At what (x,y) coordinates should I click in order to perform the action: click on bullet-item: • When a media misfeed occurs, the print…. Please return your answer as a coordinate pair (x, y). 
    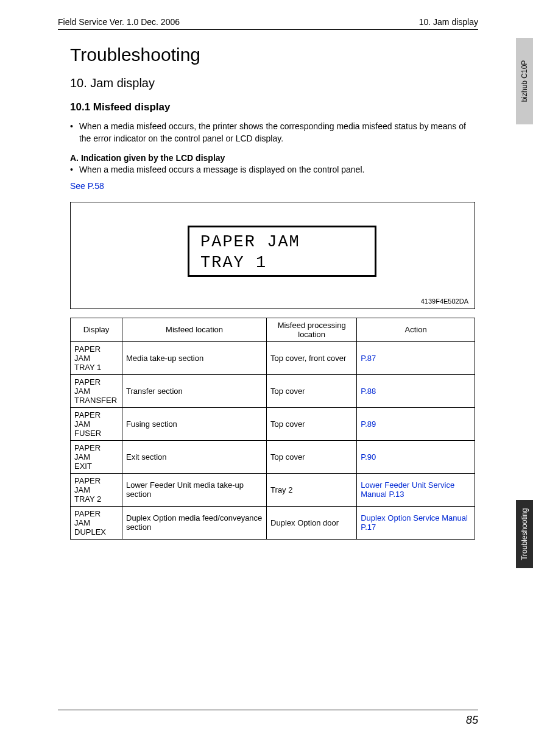
    Looking at the image, I should click on (274, 133).